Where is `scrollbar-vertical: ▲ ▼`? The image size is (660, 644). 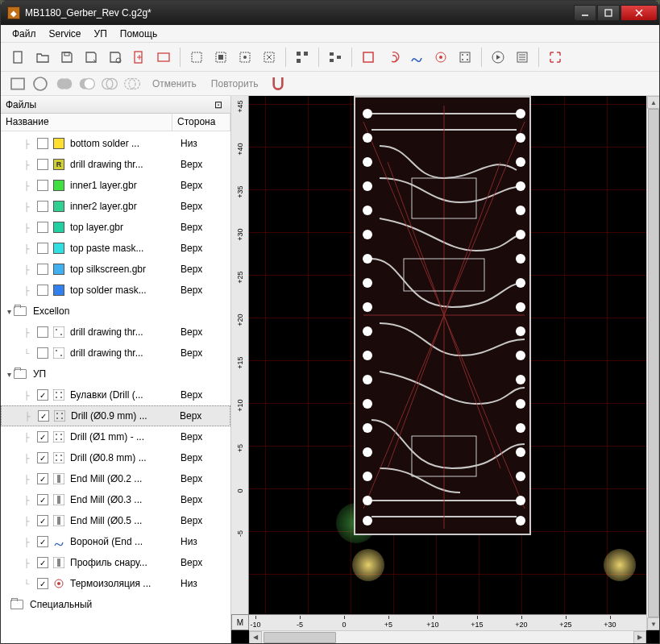
scrollbar-vertical: ▲ ▼ is located at coordinates (653, 363).